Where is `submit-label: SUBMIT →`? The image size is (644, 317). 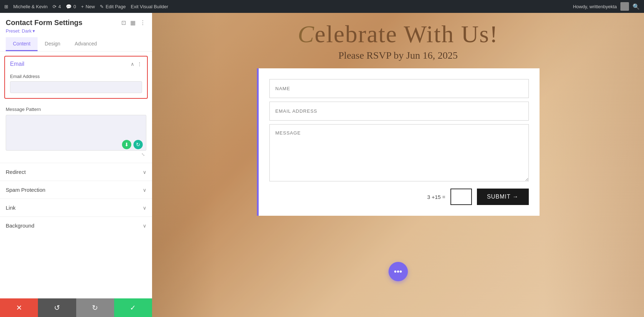 submit-label: SUBMIT → is located at coordinates (503, 197).